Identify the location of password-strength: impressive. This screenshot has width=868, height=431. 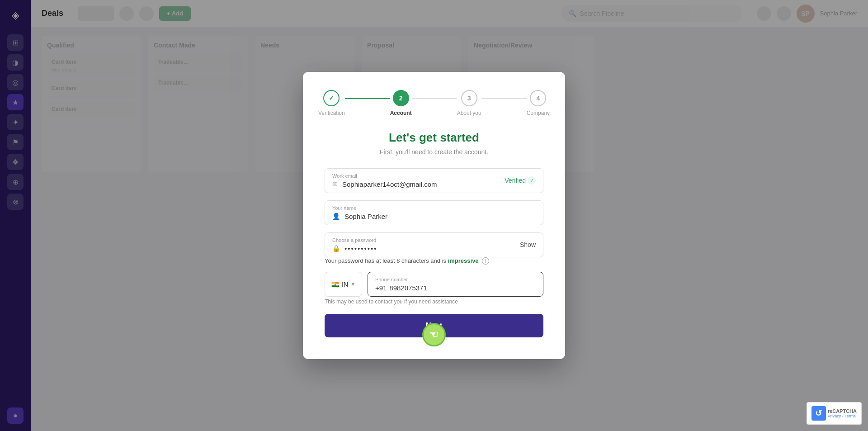
(463, 260).